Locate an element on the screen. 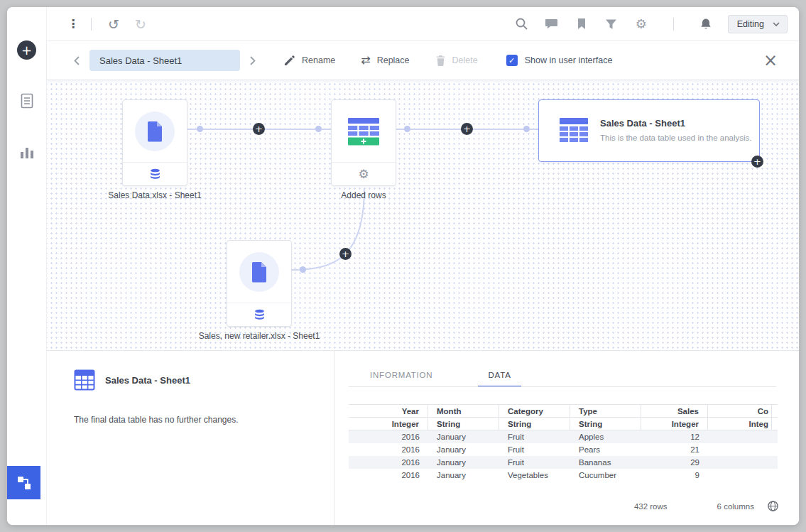  notifications-button is located at coordinates (706, 24).